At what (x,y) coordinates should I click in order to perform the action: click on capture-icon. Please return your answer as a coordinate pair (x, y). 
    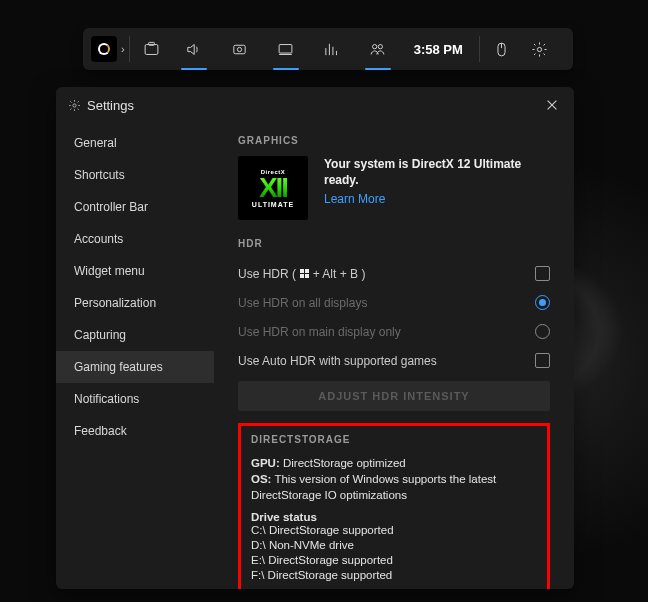
    Looking at the image, I should click on (240, 49).